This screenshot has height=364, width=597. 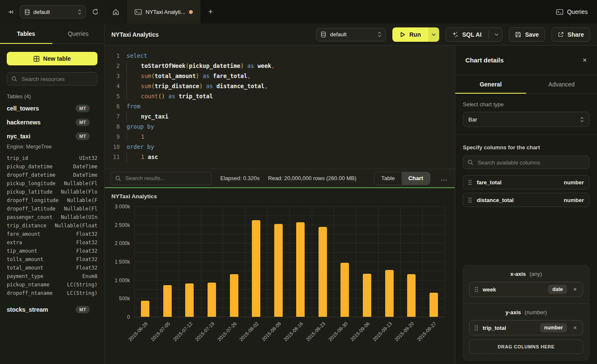 What do you see at coordinates (283, 76) in the screenshot?
I see `editor-line: 3sum(total_amount) as fare_total,` at bounding box center [283, 76].